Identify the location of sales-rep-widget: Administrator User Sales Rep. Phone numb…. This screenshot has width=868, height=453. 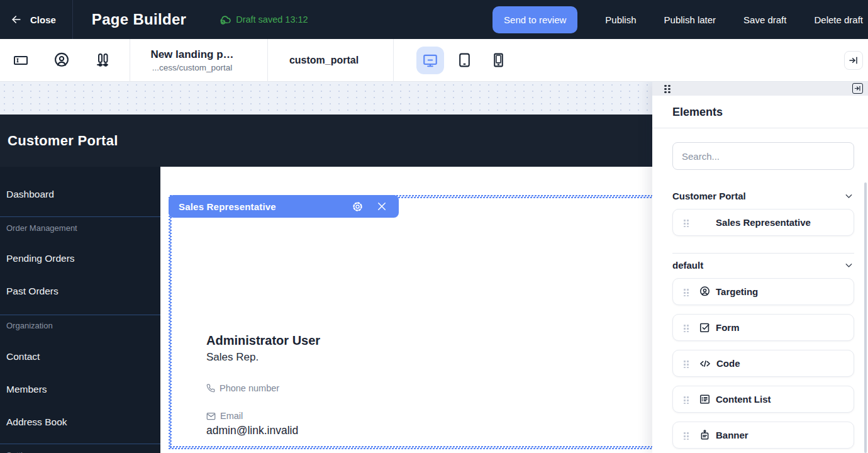
(263, 385).